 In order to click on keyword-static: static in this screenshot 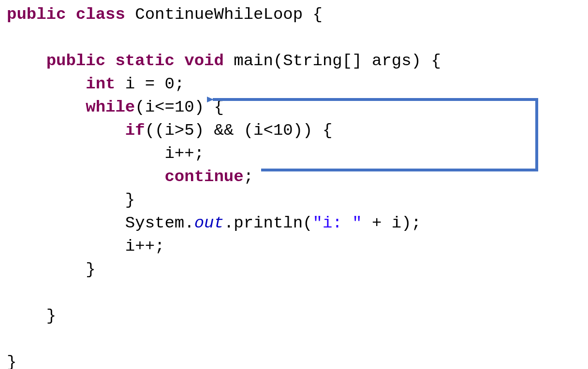, I will do `click(145, 61)`.